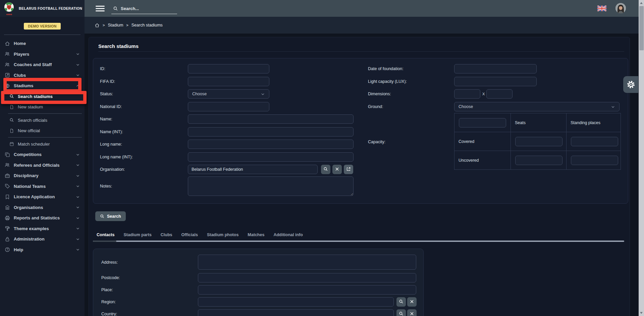 This screenshot has width=644, height=316. I want to click on date-of-foundation-label: Date of foundation:, so click(386, 69).